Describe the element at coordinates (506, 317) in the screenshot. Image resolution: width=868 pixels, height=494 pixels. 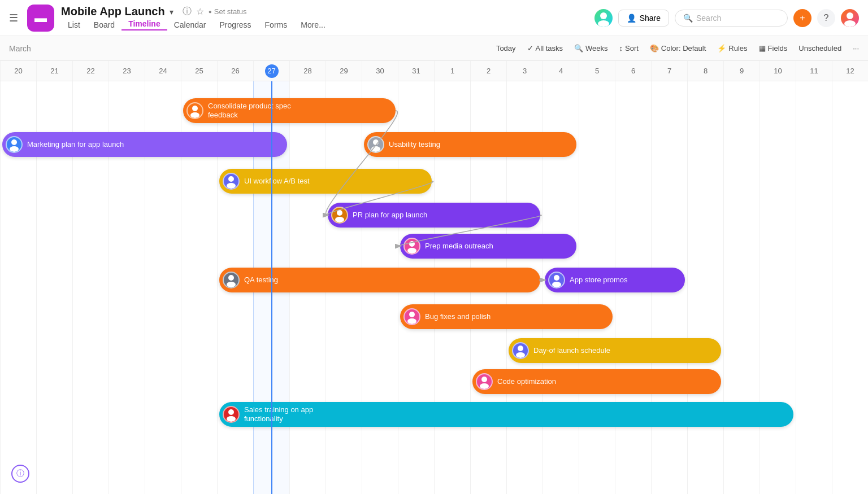
I see `task-bar-t9: Bug fixes and polish` at that location.